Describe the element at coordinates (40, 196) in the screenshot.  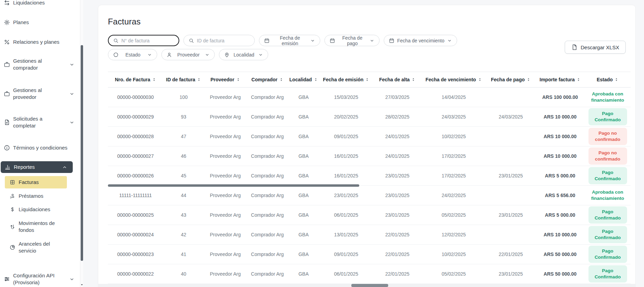
I see `sidebar-item-prestamos: Préstamos` at that location.